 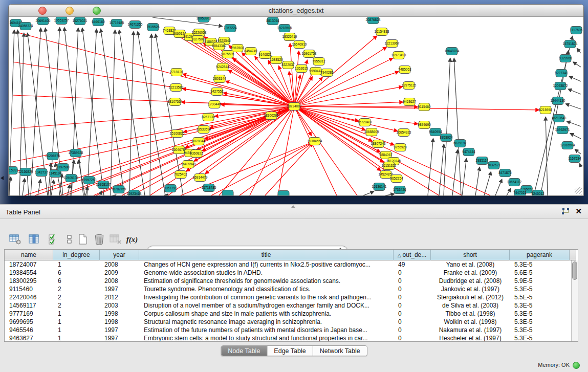 I want to click on graph-node: 9227341, so click(x=561, y=74).